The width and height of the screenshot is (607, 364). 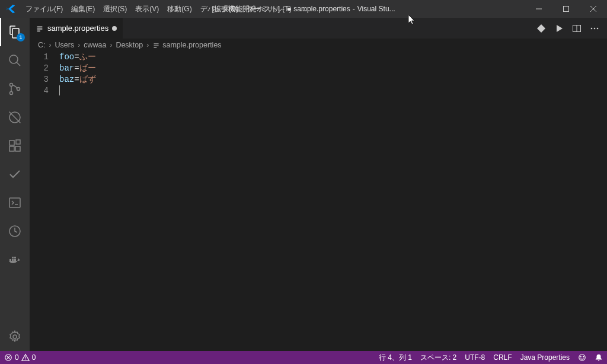 What do you see at coordinates (187, 45) in the screenshot?
I see `crumb-file: sample.properties` at bounding box center [187, 45].